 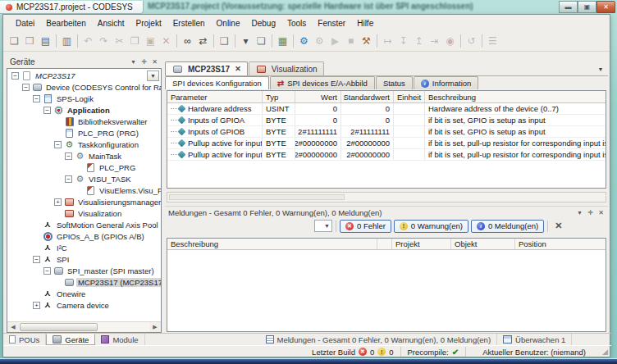 What do you see at coordinates (112, 23) in the screenshot?
I see `menu-ansicht: Ansicht` at bounding box center [112, 23].